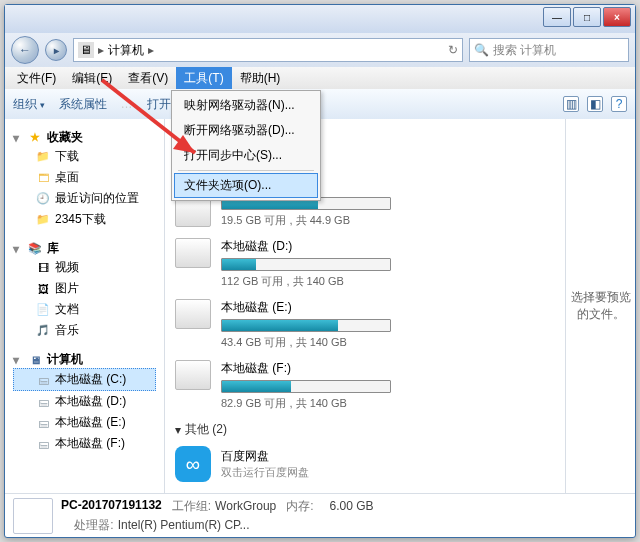  What do you see at coordinates (265, 464) in the screenshot?
I see `other-info: 百度网盘 双击运行百度网盘` at bounding box center [265, 464].